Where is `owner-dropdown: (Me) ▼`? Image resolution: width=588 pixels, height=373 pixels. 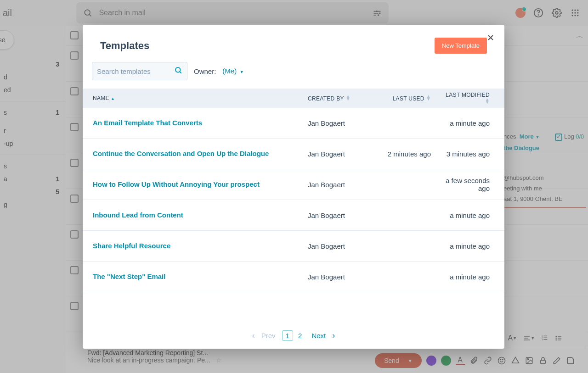 owner-dropdown: (Me) ▼ is located at coordinates (233, 71).